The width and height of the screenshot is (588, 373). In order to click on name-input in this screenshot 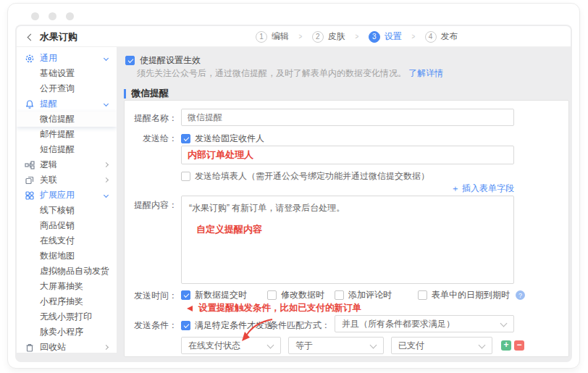, I will do `click(348, 117)`.